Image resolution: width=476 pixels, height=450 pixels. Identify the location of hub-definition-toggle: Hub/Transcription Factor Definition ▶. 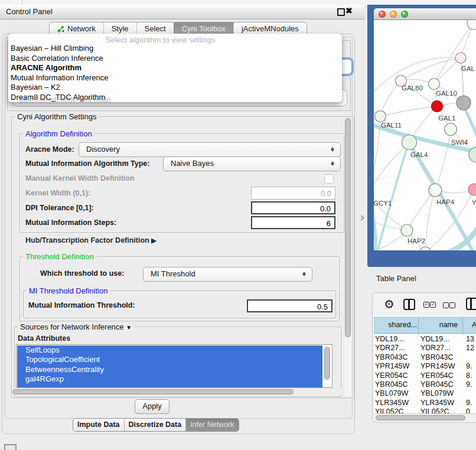
(91, 240).